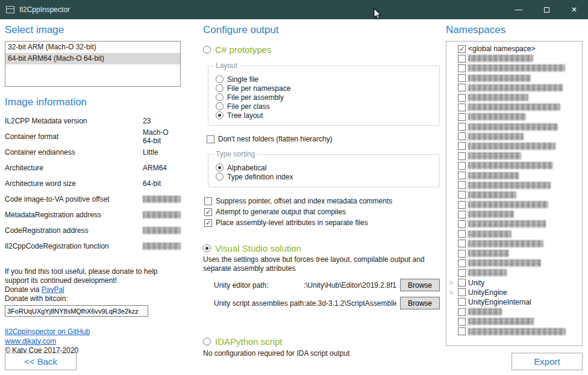 The image size is (588, 375). Describe the element at coordinates (53, 290) in the screenshot. I see `paypal-link: PayPal` at that location.